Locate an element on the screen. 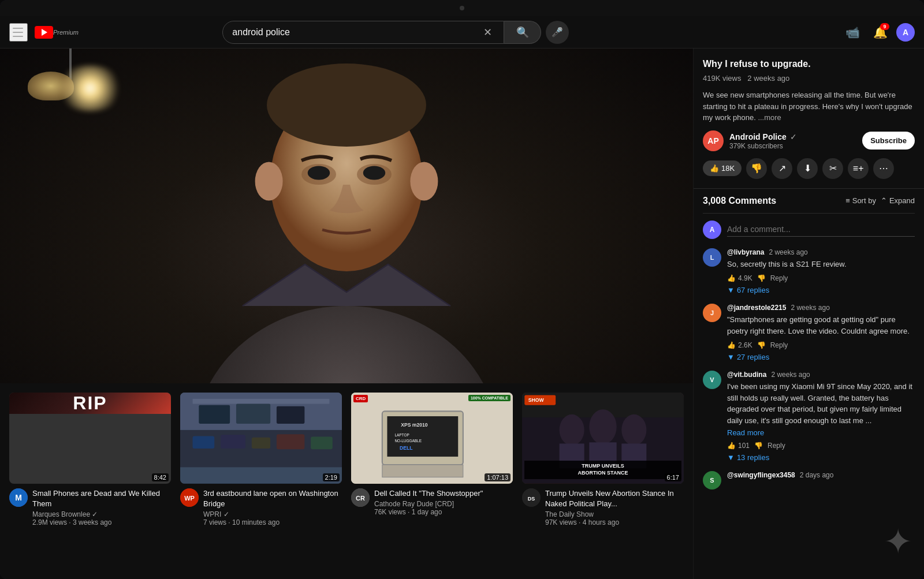 The image size is (924, 579). expand-button: ⌃ Expand is located at coordinates (897, 201).